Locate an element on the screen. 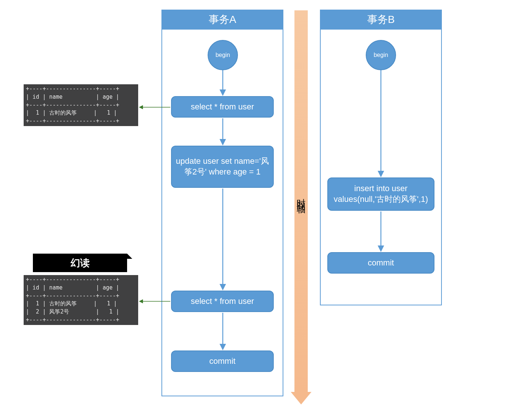 This screenshot has height=420, width=532. result-table-1: +----+---------------+-----+ | id | name… is located at coordinates (81, 105).